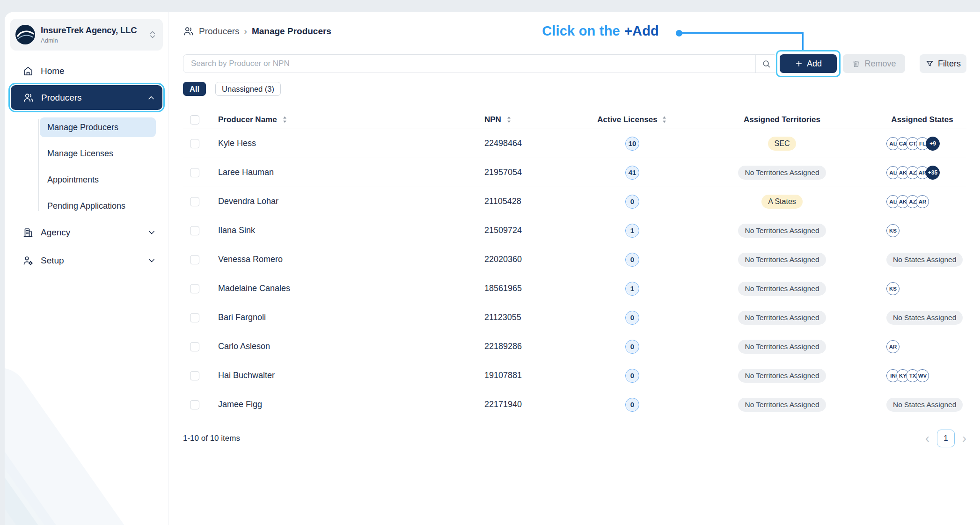  Describe the element at coordinates (633, 173) in the screenshot. I see `active-licenses-badge: 41` at that location.